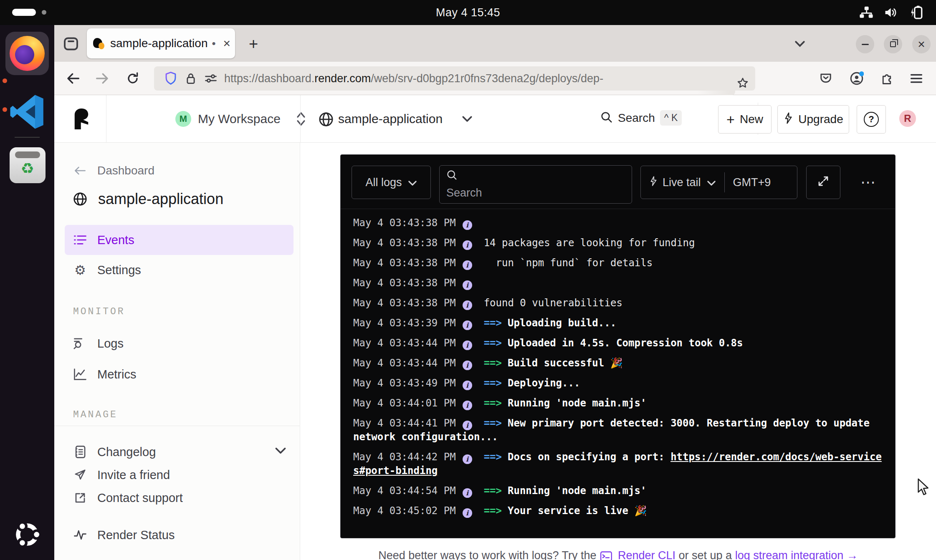 This screenshot has height=560, width=936. What do you see at coordinates (102, 78) in the screenshot?
I see `forward-button` at bounding box center [102, 78].